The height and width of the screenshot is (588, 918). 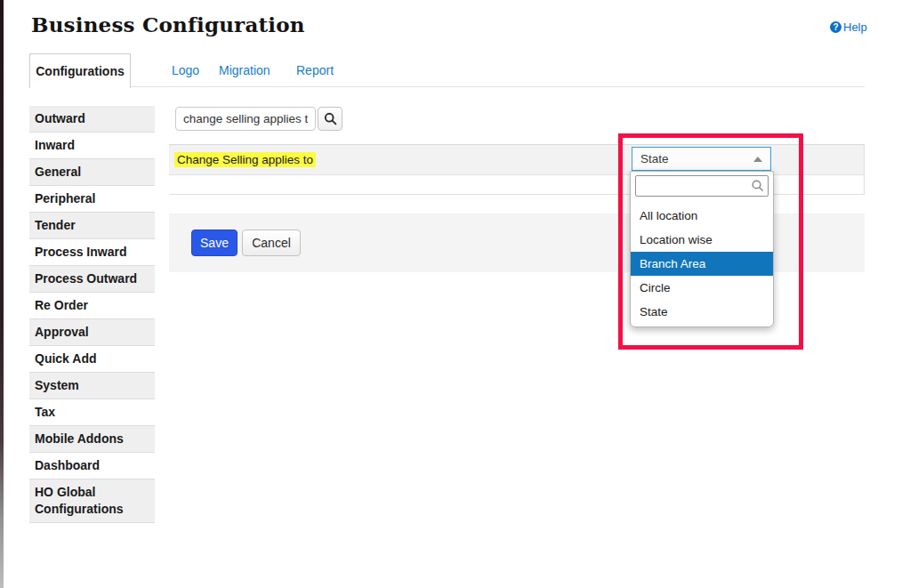 What do you see at coordinates (655, 158) in the screenshot?
I see `select-value: State` at bounding box center [655, 158].